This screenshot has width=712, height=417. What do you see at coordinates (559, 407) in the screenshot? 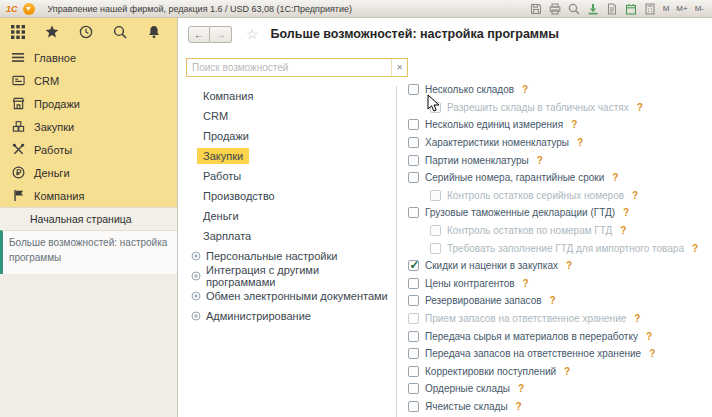
I see `option-row: Ячеистые склады?` at bounding box center [559, 407].